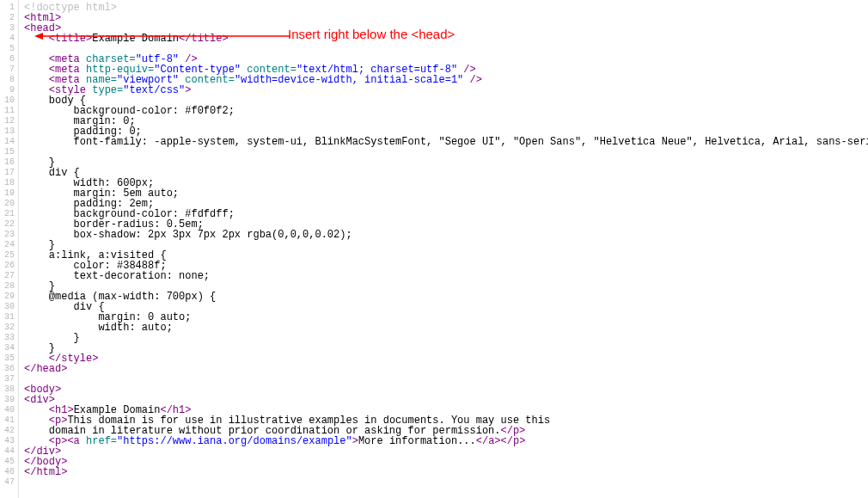 This screenshot has width=868, height=498. I want to click on code-line: </body>, so click(446, 462).